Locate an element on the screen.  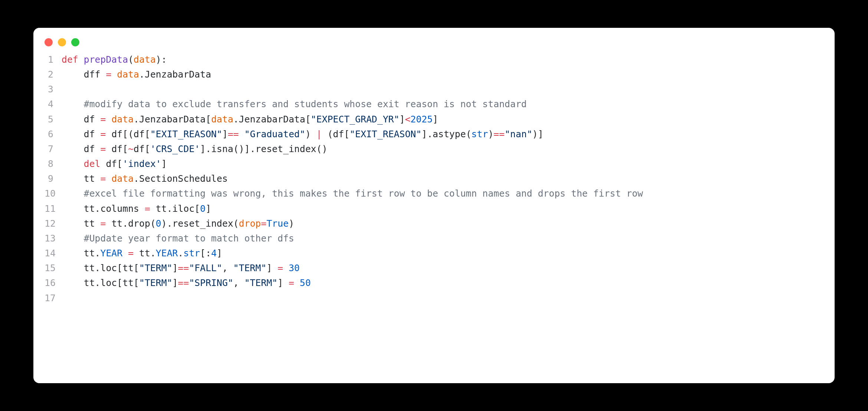
code-token: 'index' is located at coordinates (142, 164).